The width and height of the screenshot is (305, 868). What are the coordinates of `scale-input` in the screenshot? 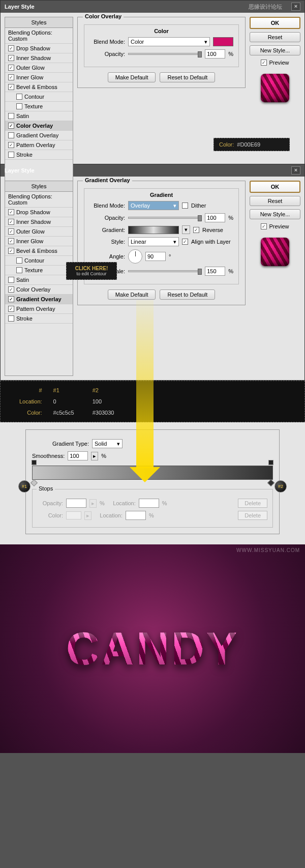 It's located at (215, 271).